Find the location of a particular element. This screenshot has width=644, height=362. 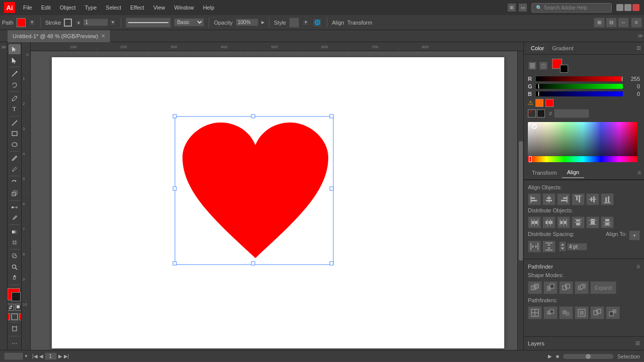

layout-btn-2: ▭ is located at coordinates (523, 8).